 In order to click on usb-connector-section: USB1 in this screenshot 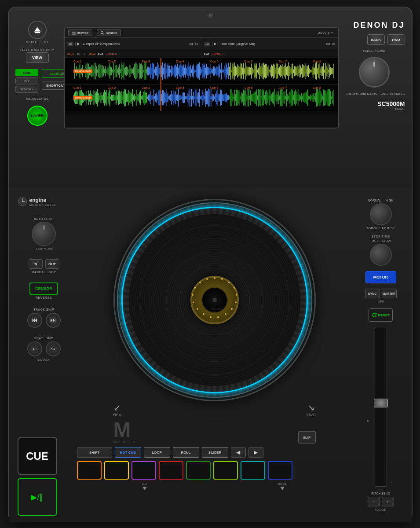, I will do `click(282, 486)`.